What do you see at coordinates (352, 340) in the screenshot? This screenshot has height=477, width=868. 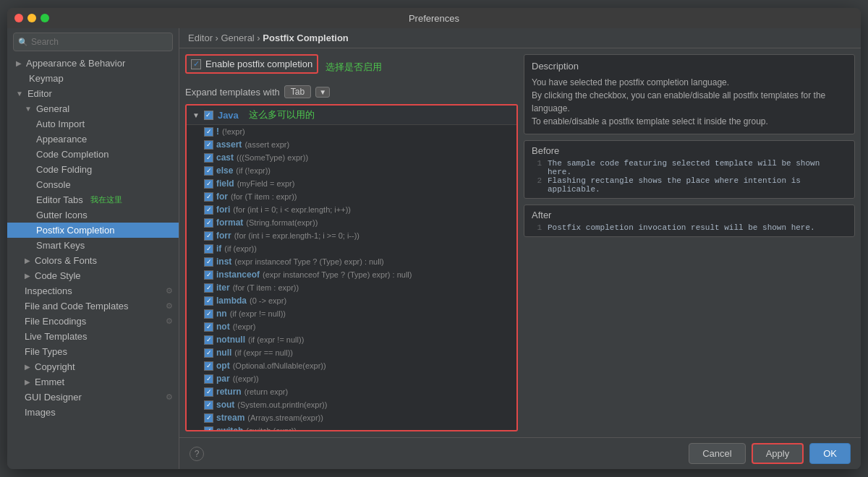 I see `template-item: ✓ notnull (if (expr != null))` at bounding box center [352, 340].